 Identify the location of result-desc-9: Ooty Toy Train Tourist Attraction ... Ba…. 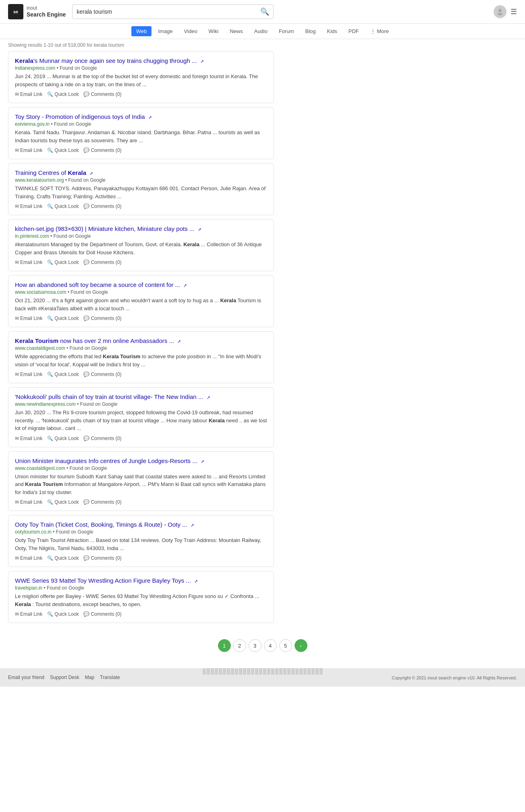
(141, 544).